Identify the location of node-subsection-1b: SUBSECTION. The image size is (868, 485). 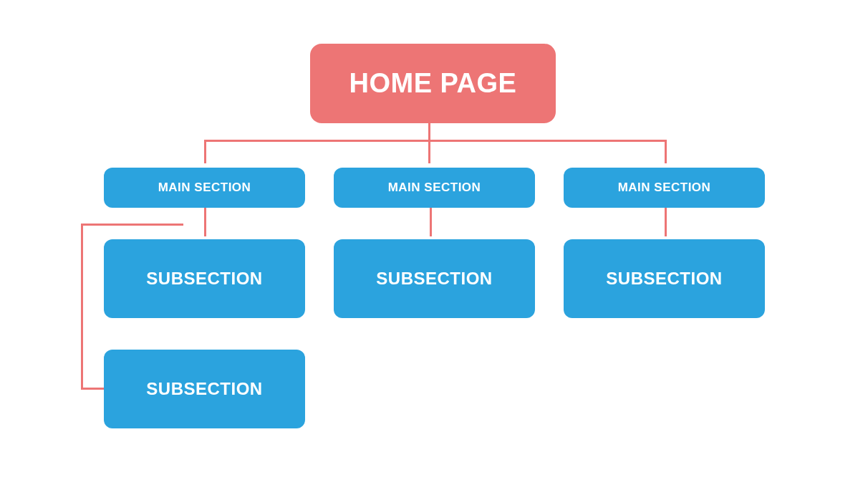
(205, 389).